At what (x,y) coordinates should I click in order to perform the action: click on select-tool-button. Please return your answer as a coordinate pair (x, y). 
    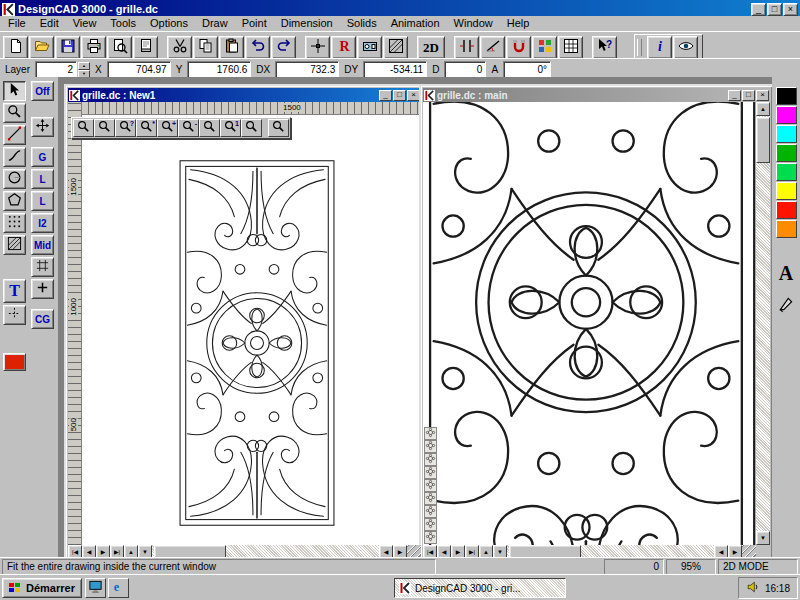
    Looking at the image, I should click on (14, 91).